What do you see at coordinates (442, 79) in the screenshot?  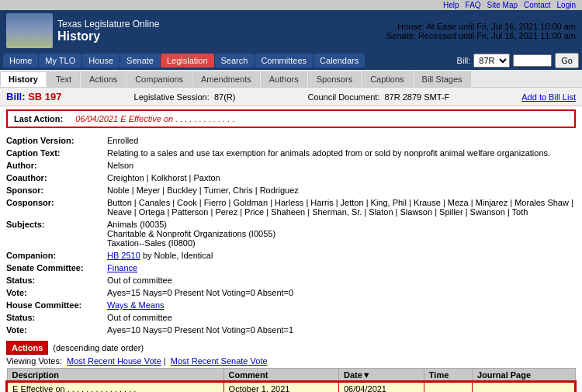 I see `tab-bill-stages: Bill Stages` at bounding box center [442, 79].